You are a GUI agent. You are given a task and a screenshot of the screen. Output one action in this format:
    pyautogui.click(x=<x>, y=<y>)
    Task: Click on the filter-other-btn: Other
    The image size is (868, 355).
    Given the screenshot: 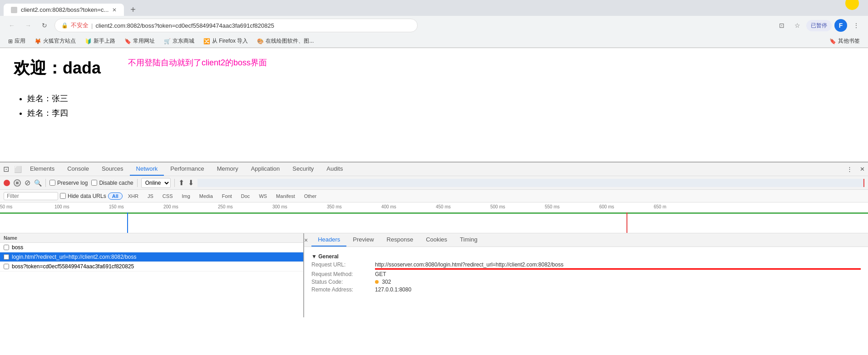 What is the action you would take?
    pyautogui.click(x=311, y=196)
    